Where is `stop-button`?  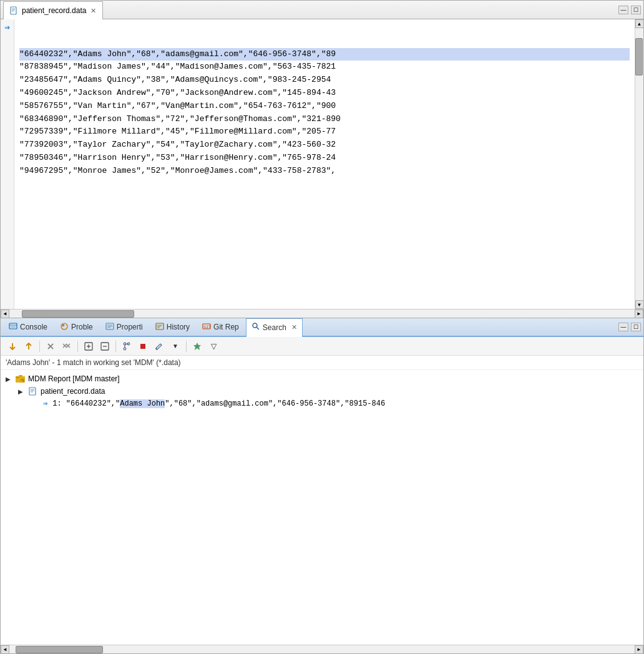 stop-button is located at coordinates (143, 346).